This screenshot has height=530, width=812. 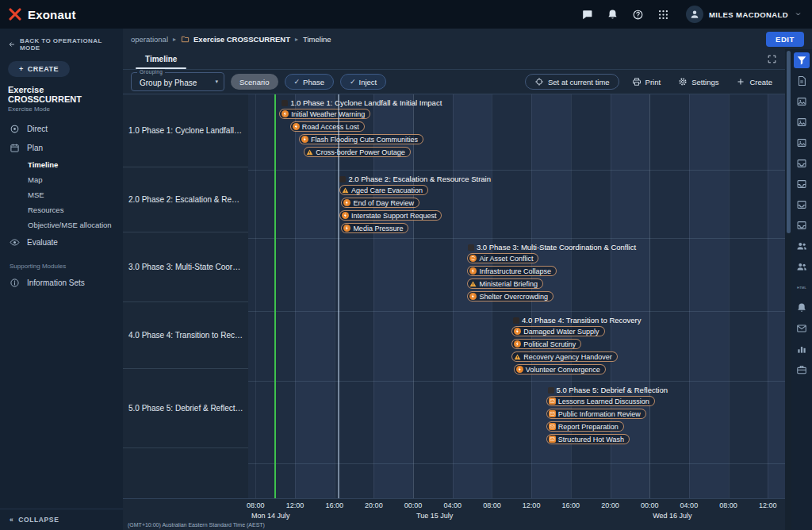 I want to click on crosshair-icon, so click(x=539, y=82).